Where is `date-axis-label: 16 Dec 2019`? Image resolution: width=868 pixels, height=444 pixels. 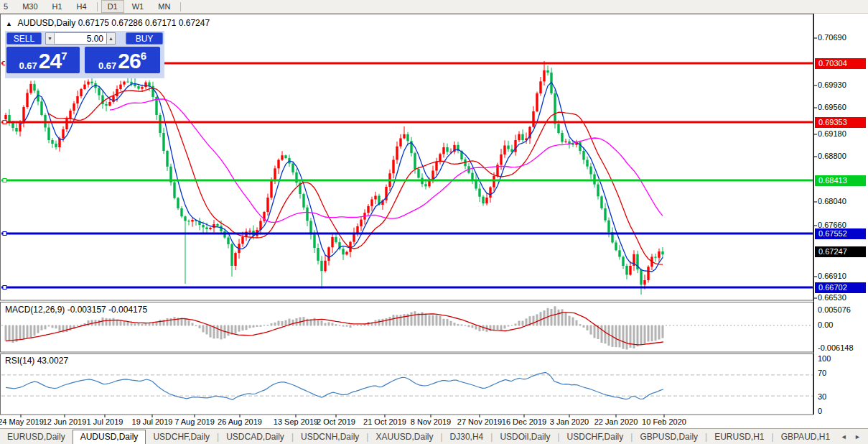
date-axis-label: 16 Dec 2019 is located at coordinates (524, 422).